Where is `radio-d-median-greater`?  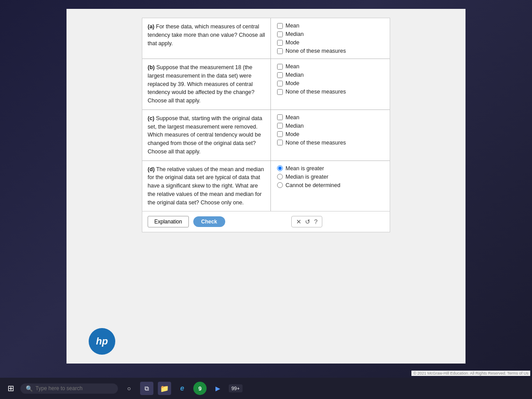 radio-d-median-greater is located at coordinates (280, 176).